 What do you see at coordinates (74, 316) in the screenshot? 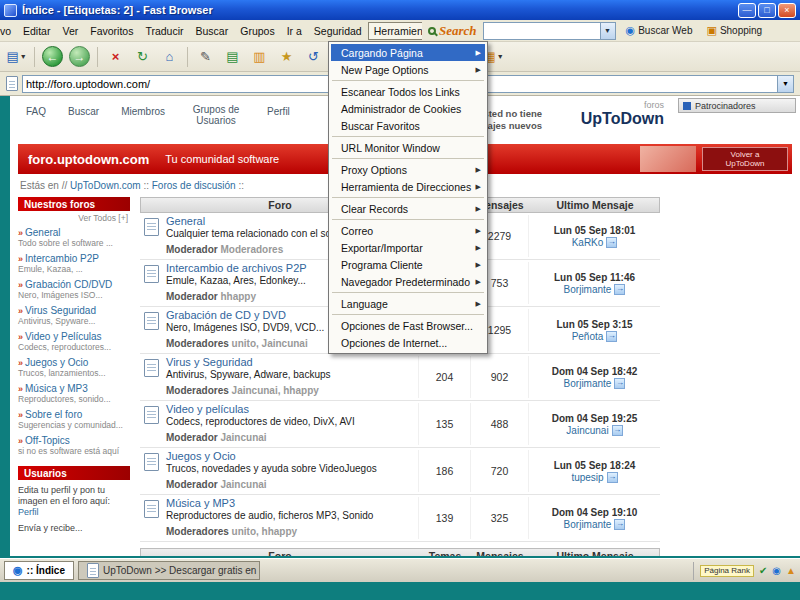
I see `sidebar-item-virus: »Virus Seguridad Antivirus, Spyware...` at bounding box center [74, 316].